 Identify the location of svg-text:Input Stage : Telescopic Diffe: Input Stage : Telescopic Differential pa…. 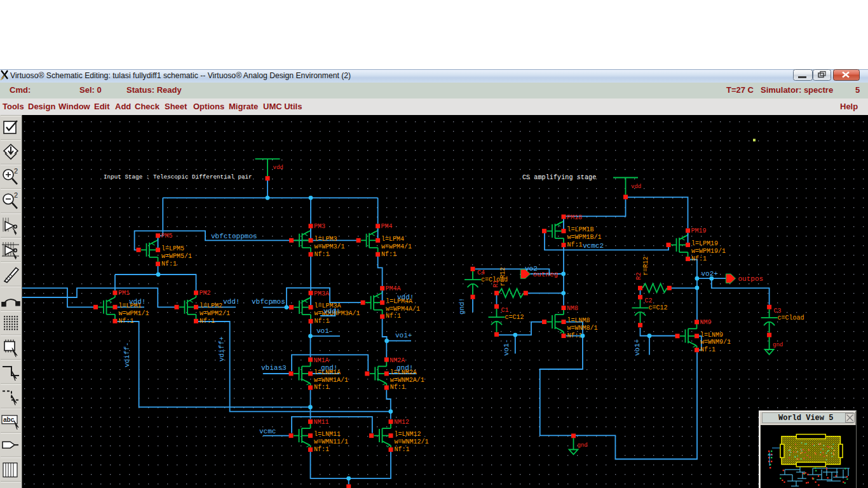
(178, 177).